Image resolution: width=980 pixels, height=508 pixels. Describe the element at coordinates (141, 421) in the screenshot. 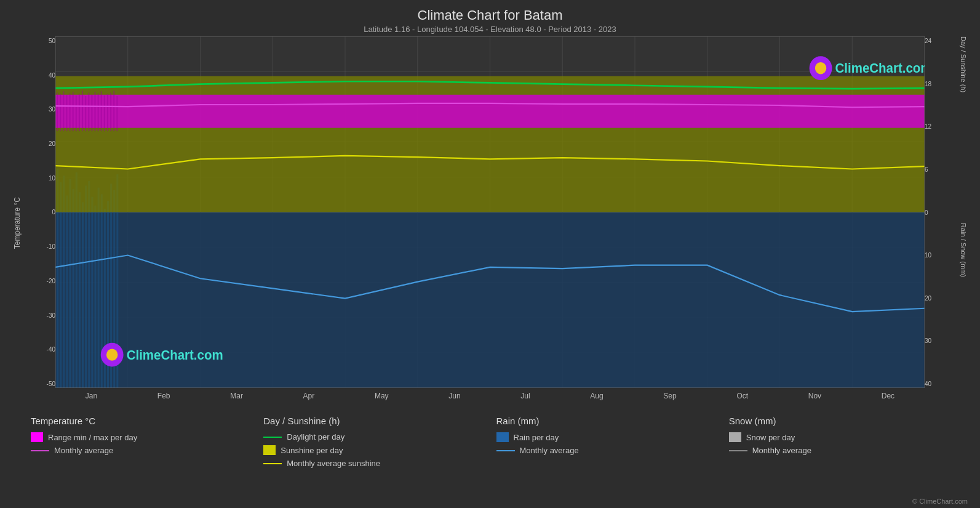

I see `legend-title-temperature: Temperature °C` at that location.